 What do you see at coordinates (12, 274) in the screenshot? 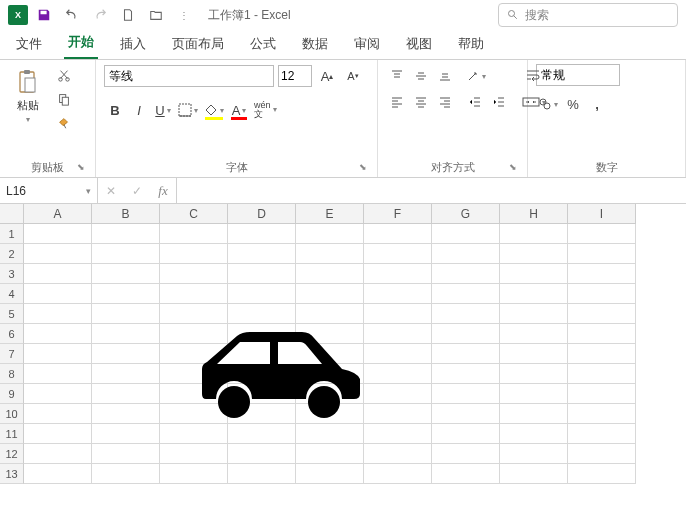
I see `row-header: 3` at bounding box center [12, 274].